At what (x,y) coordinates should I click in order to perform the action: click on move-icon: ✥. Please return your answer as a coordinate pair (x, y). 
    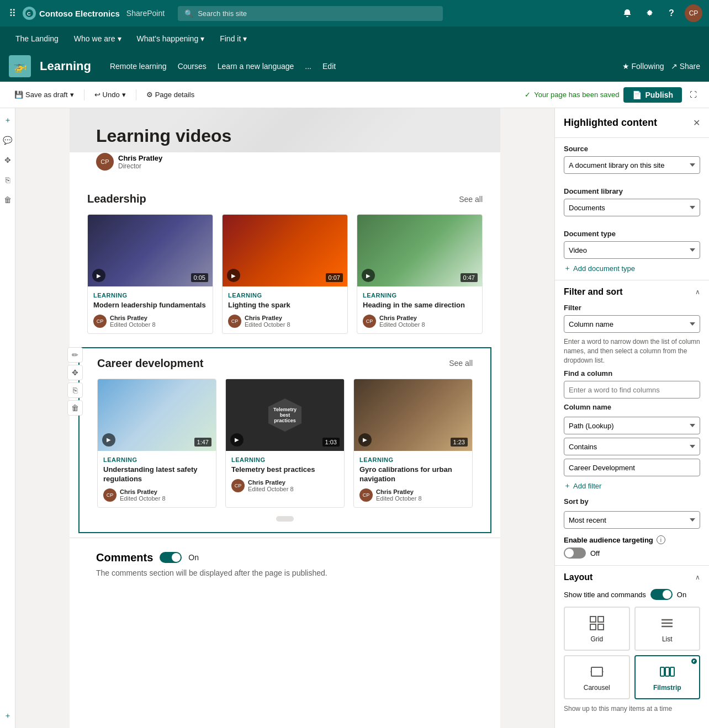
    Looking at the image, I should click on (8, 160).